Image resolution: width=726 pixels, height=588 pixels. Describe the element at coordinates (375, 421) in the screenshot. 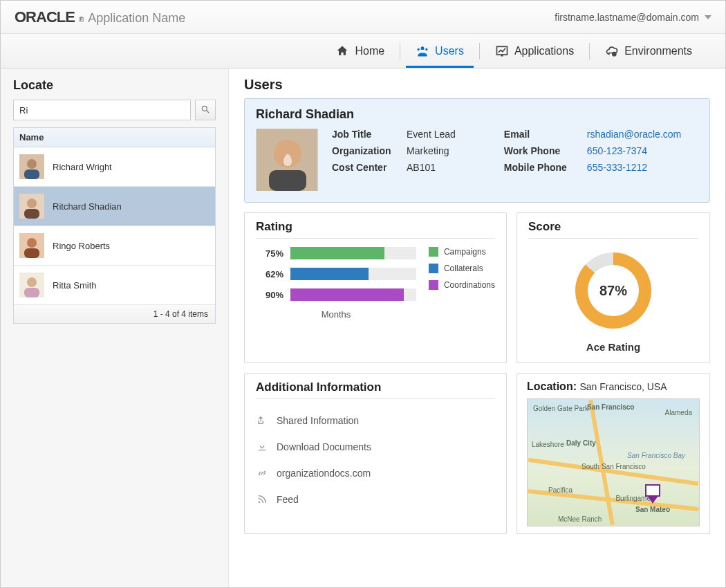

I see `additional-item-shared: Shared Information` at that location.